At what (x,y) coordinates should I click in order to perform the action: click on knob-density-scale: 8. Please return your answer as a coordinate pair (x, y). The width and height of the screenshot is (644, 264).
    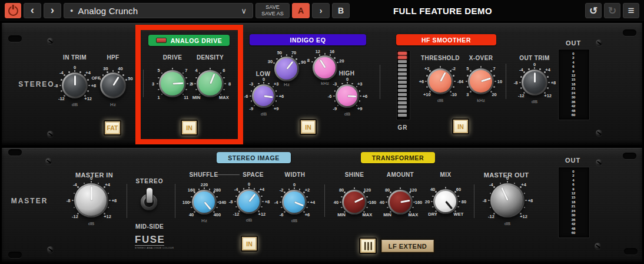
    Looking at the image, I should click on (230, 84).